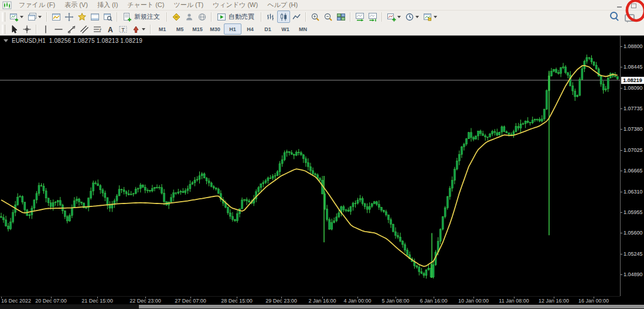 The width and height of the screenshot is (644, 309). Describe the element at coordinates (46, 29) in the screenshot. I see `vertical-line-button` at that location.